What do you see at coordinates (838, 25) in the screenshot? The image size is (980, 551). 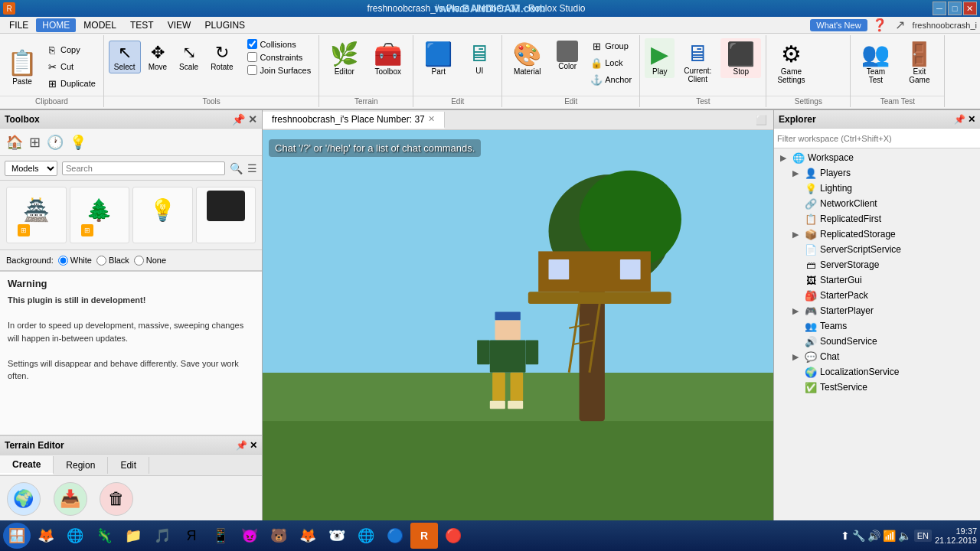 I see `whats-new-button: What's New` at bounding box center [838, 25].